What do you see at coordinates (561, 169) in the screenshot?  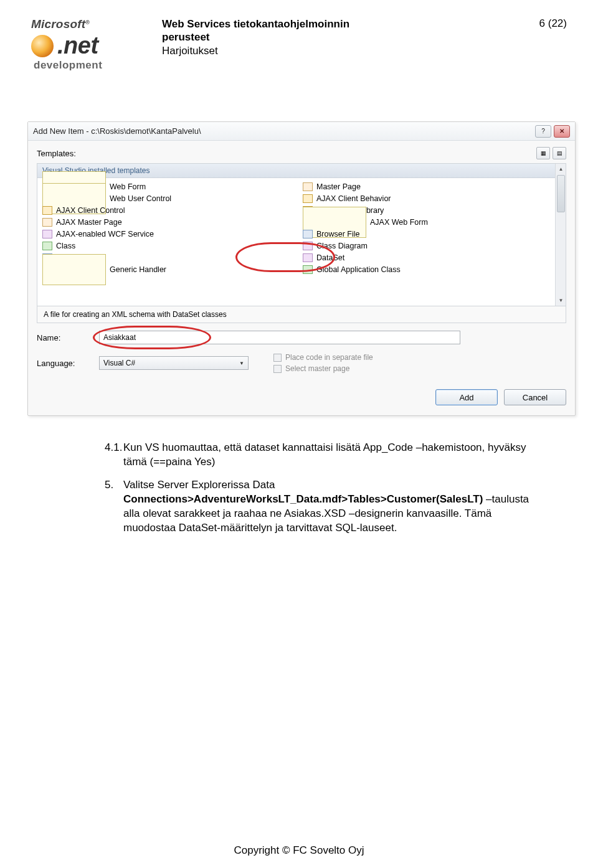 I see `scroll-up-icon: ▲` at bounding box center [561, 169].